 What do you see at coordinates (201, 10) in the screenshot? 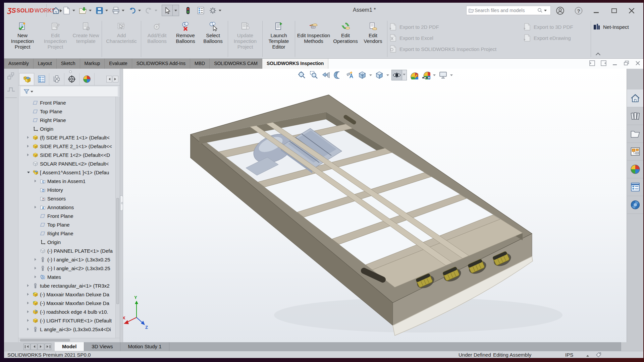
I see `evaluate-list-icon` at bounding box center [201, 10].